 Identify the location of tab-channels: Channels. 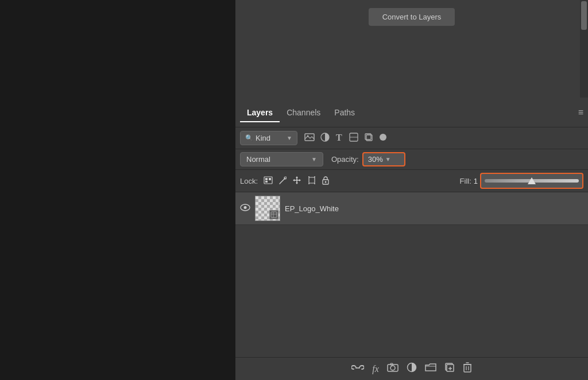
(303, 113).